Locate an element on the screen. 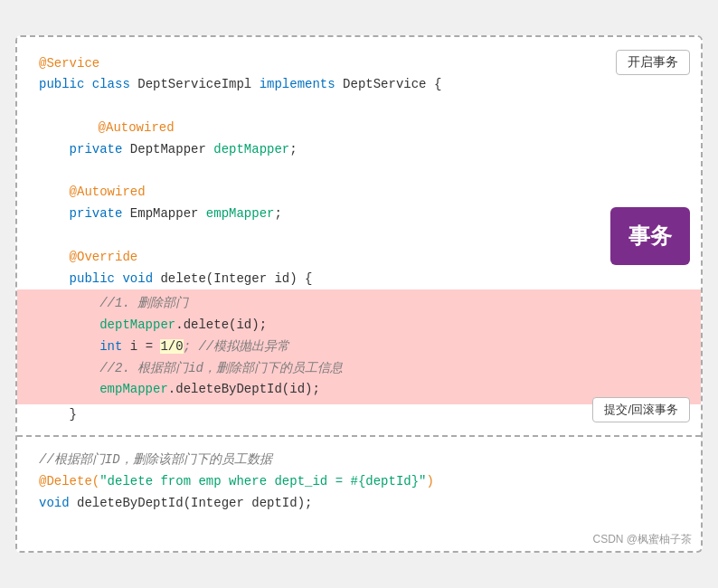 The width and height of the screenshot is (718, 588). code-line-7: @Autowired is located at coordinates (359, 193).